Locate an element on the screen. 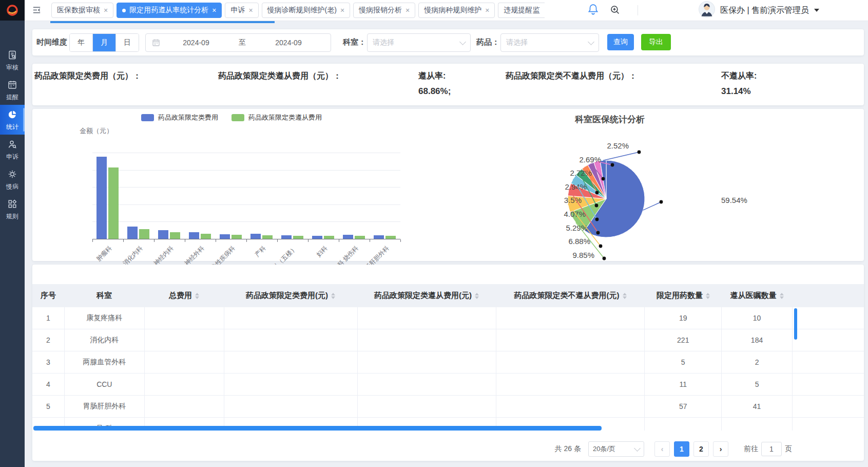  page-button-1: 1 is located at coordinates (682, 449).